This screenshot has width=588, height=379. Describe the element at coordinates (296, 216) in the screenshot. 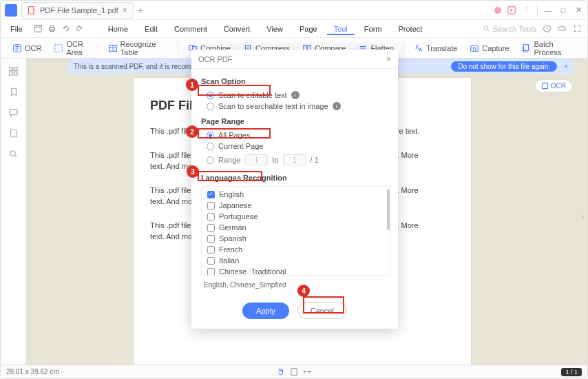

I see `language-option: Portuguese` at that location.